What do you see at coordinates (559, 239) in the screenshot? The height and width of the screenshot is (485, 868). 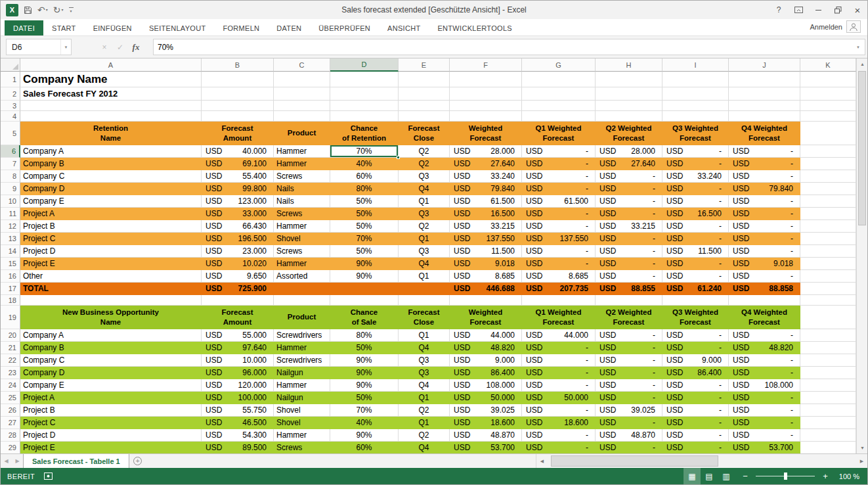 I see `cell-G13: USD137.550` at bounding box center [559, 239].